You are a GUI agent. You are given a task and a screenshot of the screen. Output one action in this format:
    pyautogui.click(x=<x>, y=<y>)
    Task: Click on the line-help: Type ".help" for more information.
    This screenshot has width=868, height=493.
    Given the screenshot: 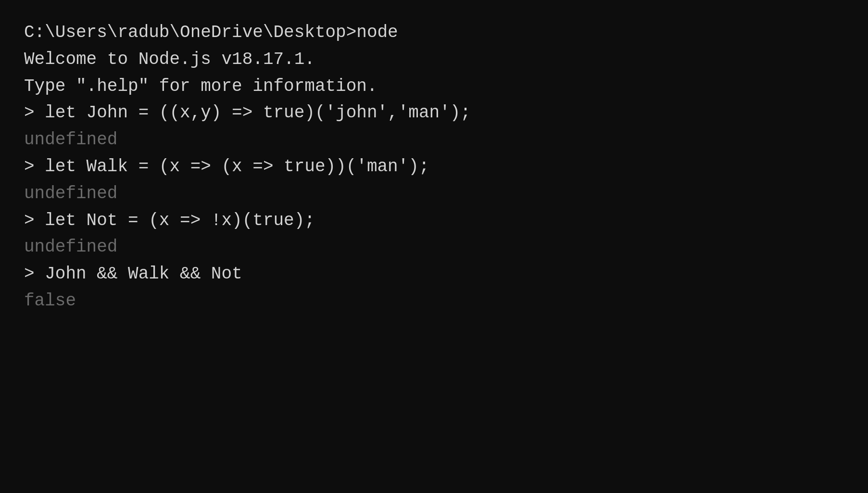 What is the action you would take?
    pyautogui.click(x=434, y=87)
    